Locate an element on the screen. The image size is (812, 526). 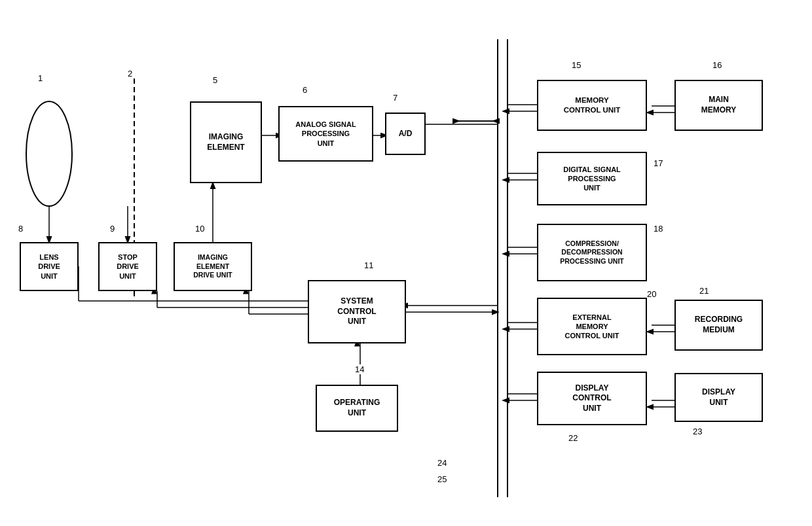
digital-signal-processing-unit: DIGITAL SIGNALPROCESSINGUNIT is located at coordinates (592, 179).